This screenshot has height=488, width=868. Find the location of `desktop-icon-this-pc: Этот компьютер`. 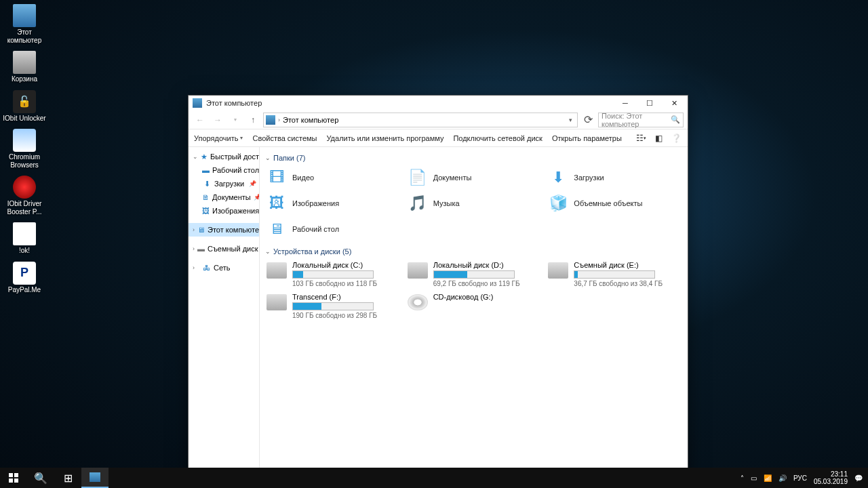

desktop-icon-this-pc: Этот компьютер is located at coordinates (24, 24).